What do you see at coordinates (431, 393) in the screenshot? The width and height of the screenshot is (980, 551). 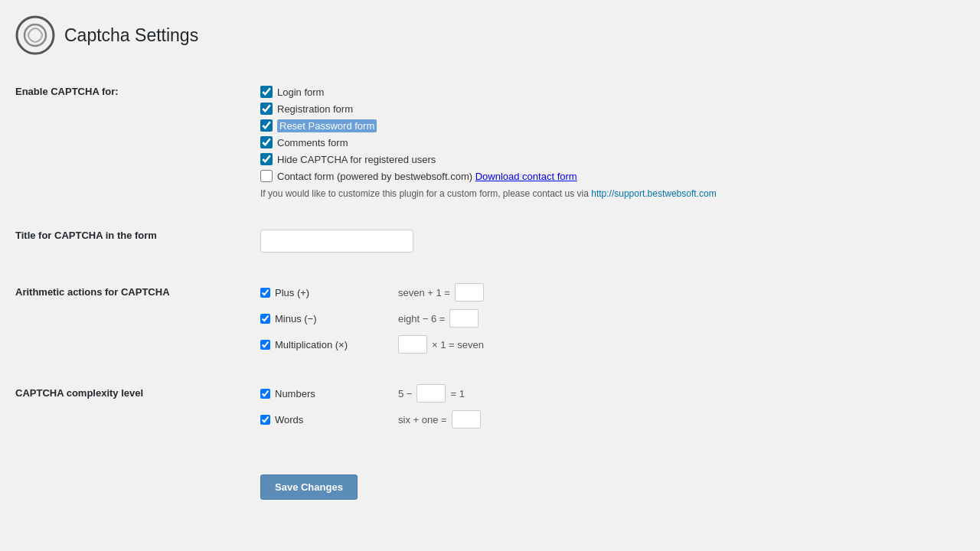 I see `numbers-answer-input` at bounding box center [431, 393].